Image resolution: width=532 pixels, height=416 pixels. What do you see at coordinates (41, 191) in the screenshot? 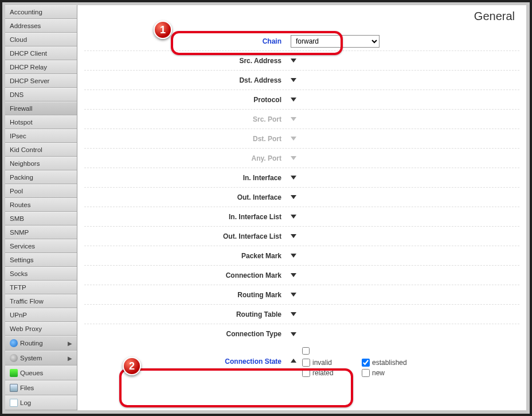
I see `nav-item-pool: Pool` at bounding box center [41, 191].